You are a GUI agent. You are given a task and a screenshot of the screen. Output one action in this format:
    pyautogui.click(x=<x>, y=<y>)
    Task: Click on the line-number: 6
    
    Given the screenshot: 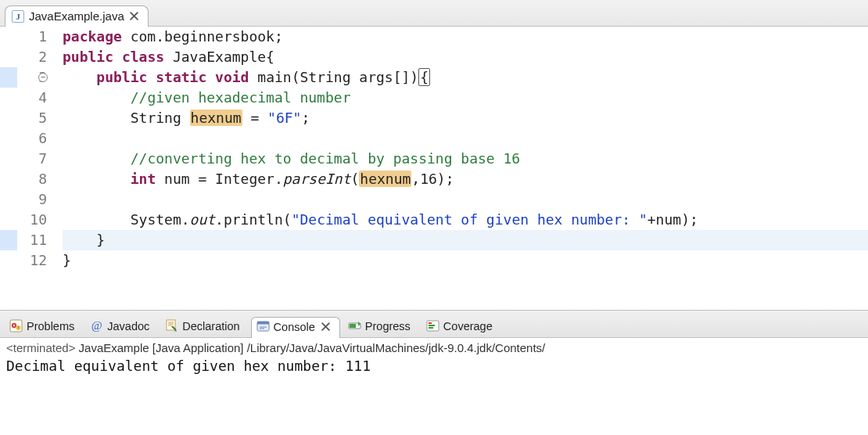 What is the action you would take?
    pyautogui.click(x=32, y=138)
    